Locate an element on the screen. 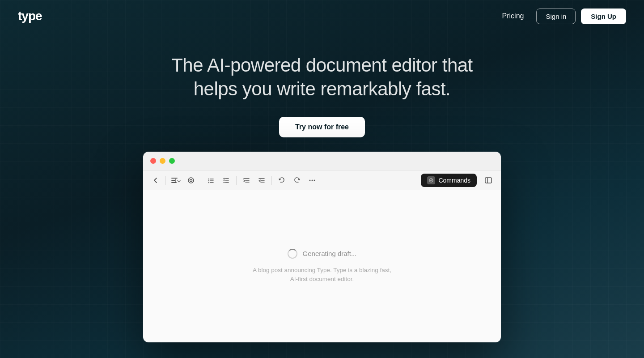 The width and height of the screenshot is (644, 358). window-titlebar is located at coordinates (322, 161).